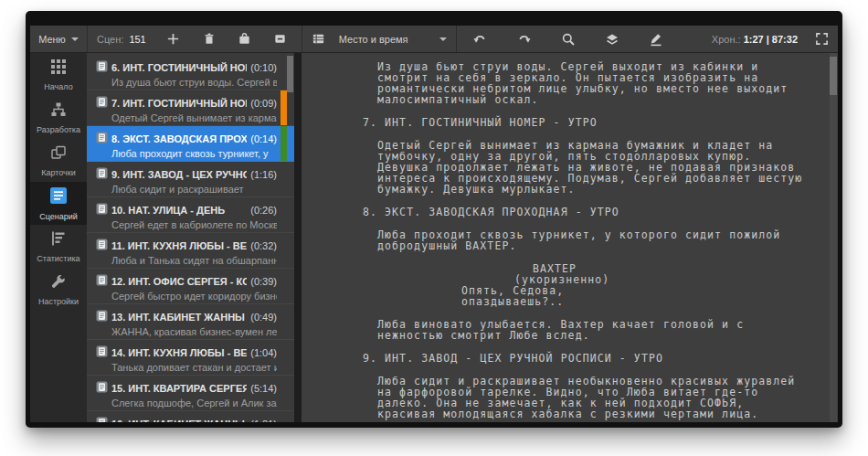  I want to click on script-block-action: Одетый Сергей вынимает из кармана бумажн…, so click(559, 167).